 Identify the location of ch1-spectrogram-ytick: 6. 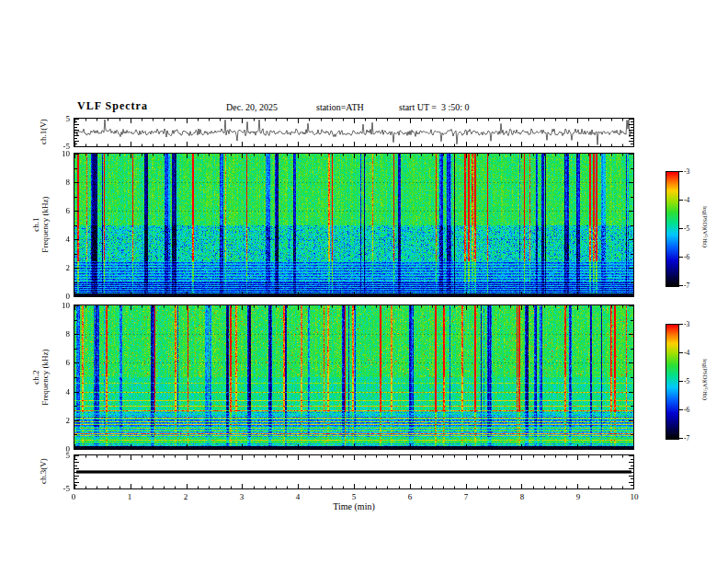
(58, 211).